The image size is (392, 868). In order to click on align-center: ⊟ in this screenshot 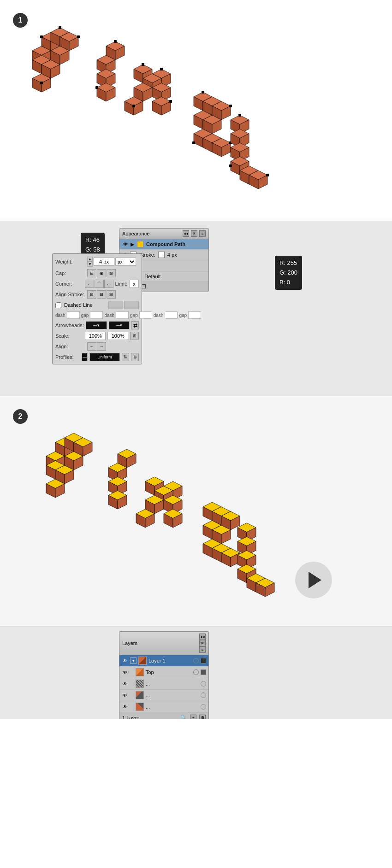, I will do `click(92, 294)`.